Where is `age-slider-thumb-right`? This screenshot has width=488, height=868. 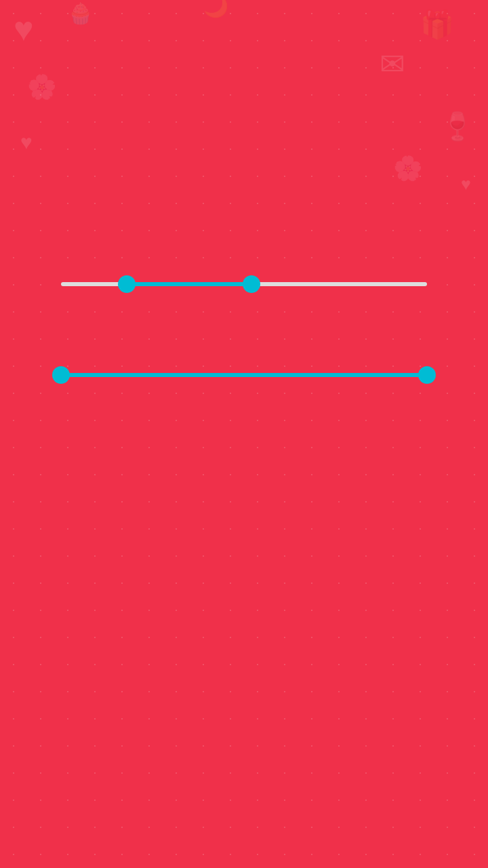
age-slider-thumb-right is located at coordinates (251, 284).